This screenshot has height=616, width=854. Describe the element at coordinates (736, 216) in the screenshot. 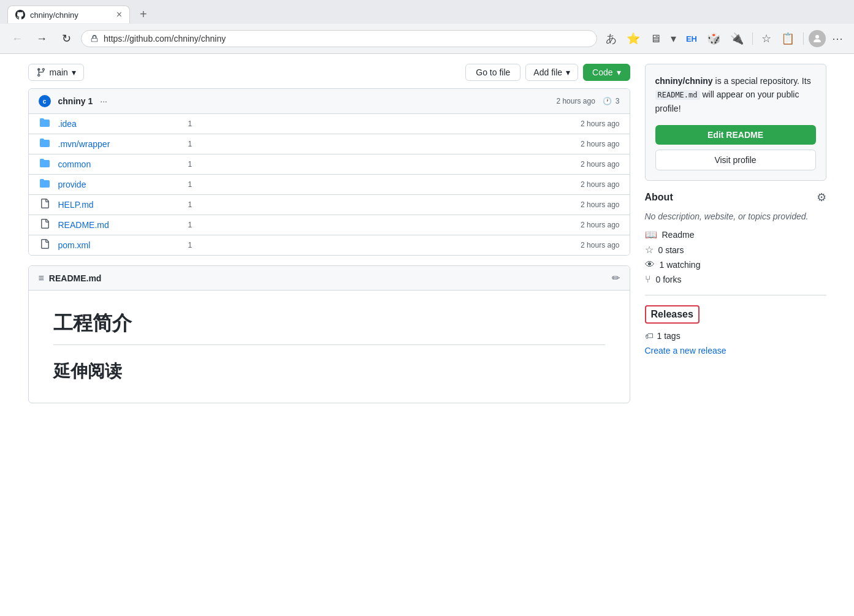

I see `about-description: No description, website, or topics provi…` at that location.